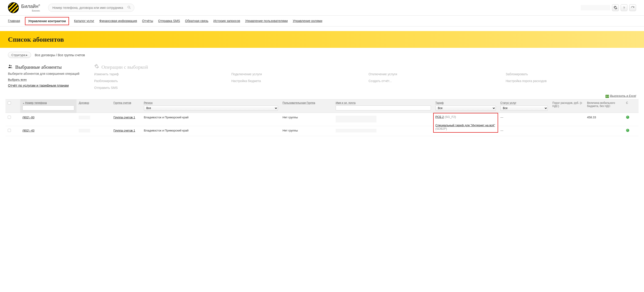 This screenshot has height=292, width=644. I want to click on search-wrap, so click(91, 8).